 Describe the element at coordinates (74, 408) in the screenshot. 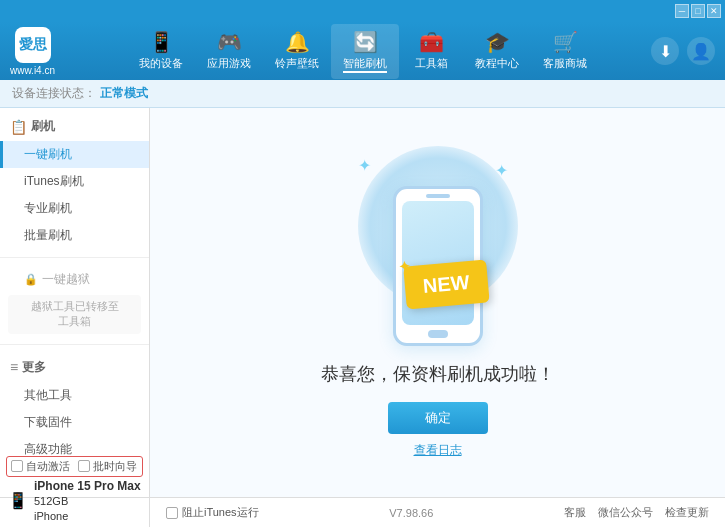

I see `sidebar-group-more: ≡ 更多 其他工具 下载固件 高级功能` at that location.